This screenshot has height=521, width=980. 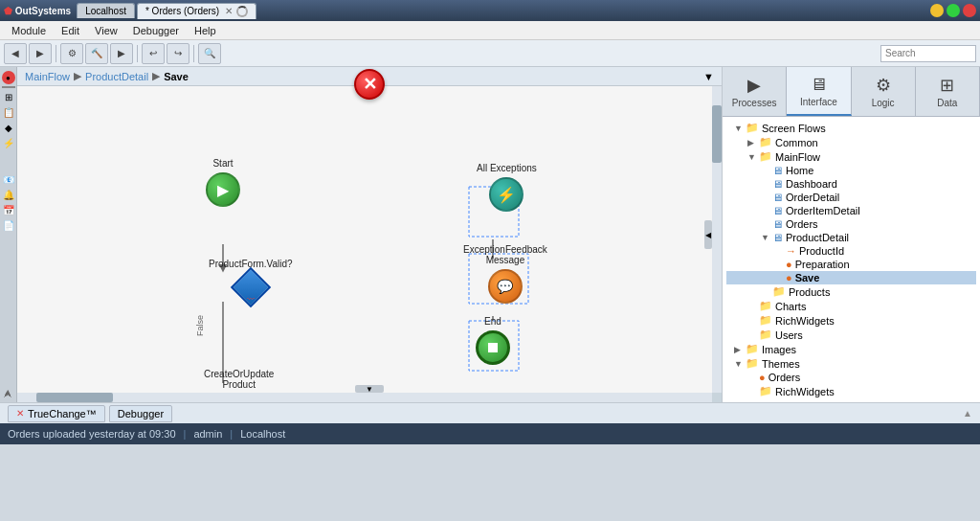 What do you see at coordinates (48, 77) in the screenshot?
I see `breadcrumb-part-1: MainFlow` at bounding box center [48, 77].